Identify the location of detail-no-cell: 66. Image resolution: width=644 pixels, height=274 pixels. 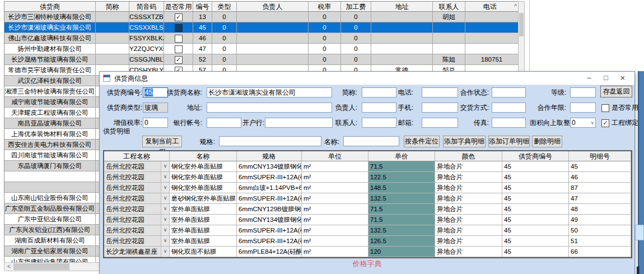
(600, 252).